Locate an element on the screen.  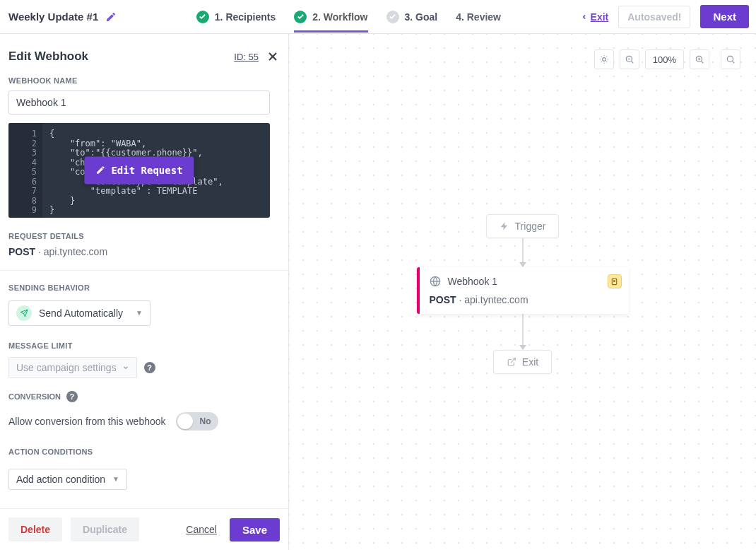
edit-title-icon is located at coordinates (111, 17).